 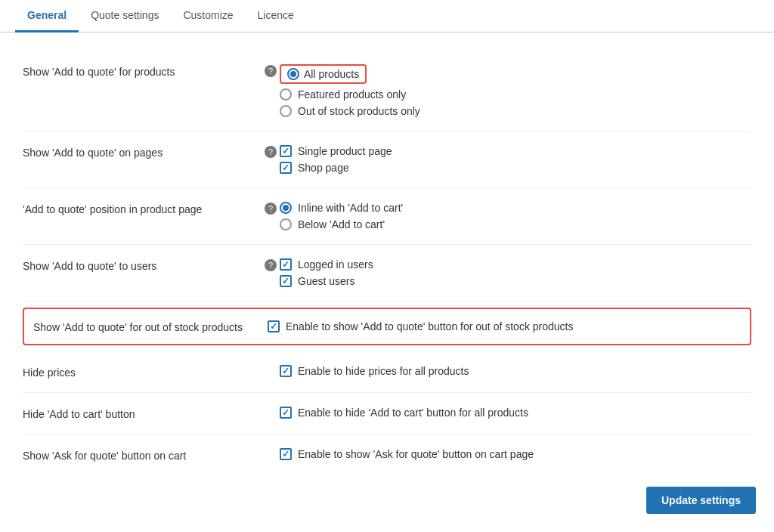 What do you see at coordinates (286, 151) in the screenshot?
I see `checkbox-single-product-page` at bounding box center [286, 151].